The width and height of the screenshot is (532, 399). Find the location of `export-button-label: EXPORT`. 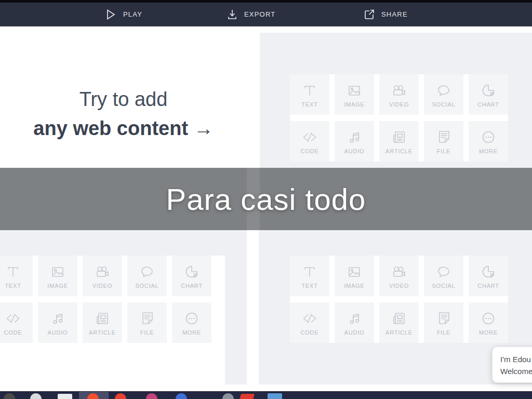

export-button-label: EXPORT is located at coordinates (260, 15).